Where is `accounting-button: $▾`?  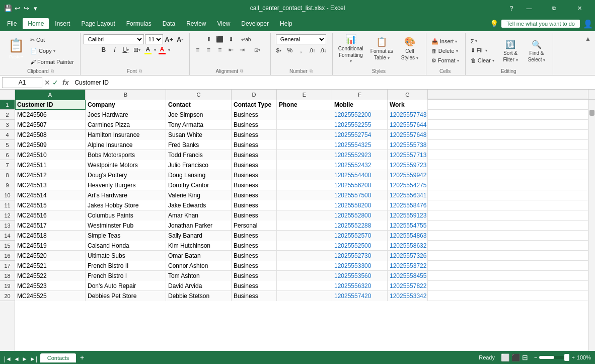 accounting-button: $▾ is located at coordinates (279, 50).